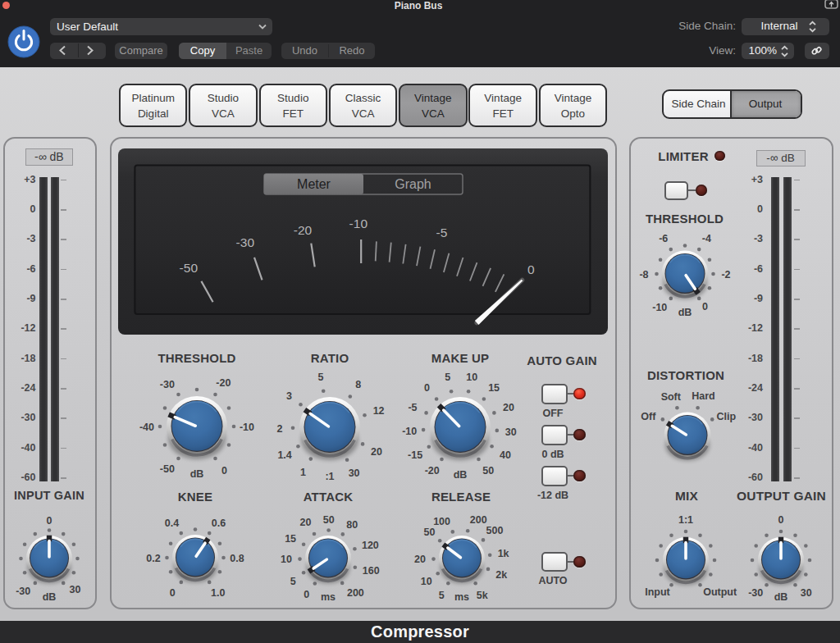  What do you see at coordinates (304, 472) in the screenshot?
I see `svg-text: 1` at bounding box center [304, 472].